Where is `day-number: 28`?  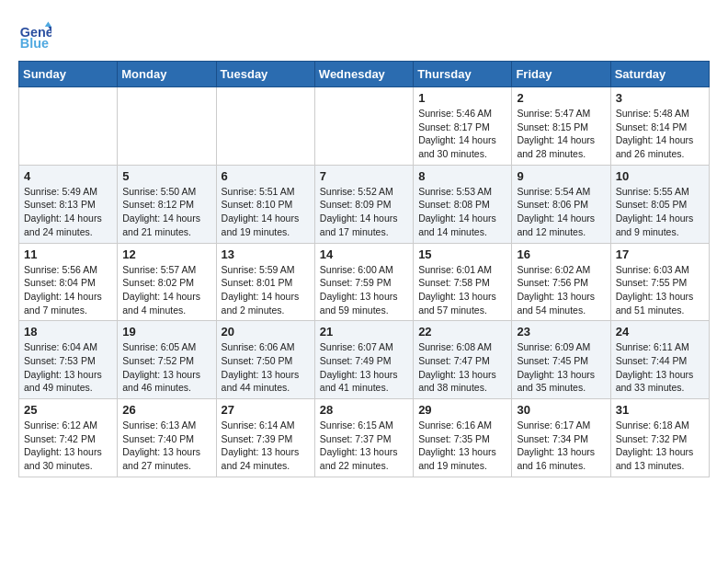
day-number: 28 is located at coordinates (364, 410).